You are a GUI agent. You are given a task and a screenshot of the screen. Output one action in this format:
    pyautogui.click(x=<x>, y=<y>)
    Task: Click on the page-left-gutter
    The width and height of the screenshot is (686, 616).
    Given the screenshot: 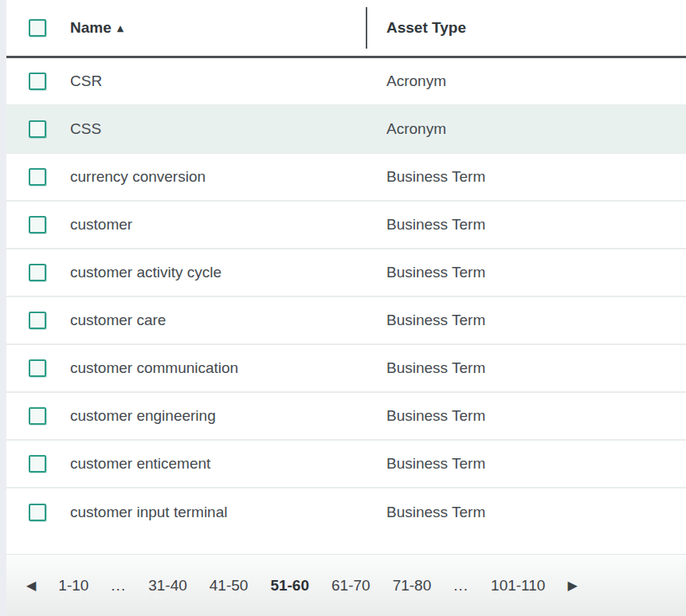 What is the action you would take?
    pyautogui.click(x=3, y=308)
    